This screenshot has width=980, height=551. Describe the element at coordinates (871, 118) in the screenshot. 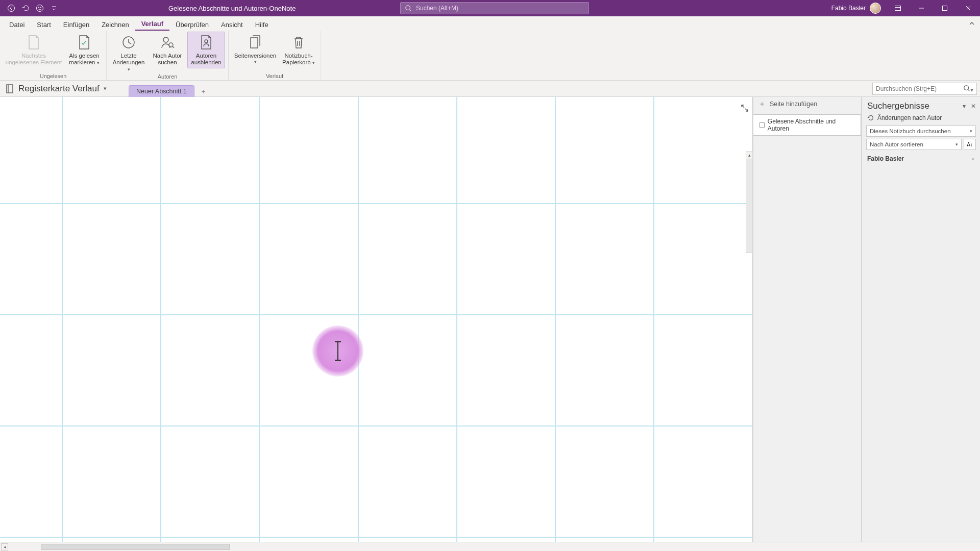

I see `refresh-icon` at that location.